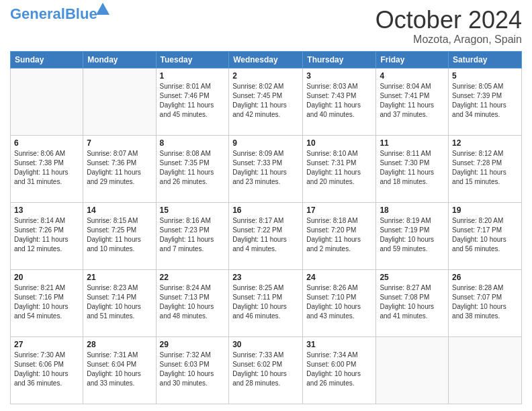 This screenshot has width=532, height=411. Describe the element at coordinates (266, 169) in the screenshot. I see `calendar-cell: 9Sunrise: 8:09 AM Sunset: 7:33 PM Daylig…` at that location.